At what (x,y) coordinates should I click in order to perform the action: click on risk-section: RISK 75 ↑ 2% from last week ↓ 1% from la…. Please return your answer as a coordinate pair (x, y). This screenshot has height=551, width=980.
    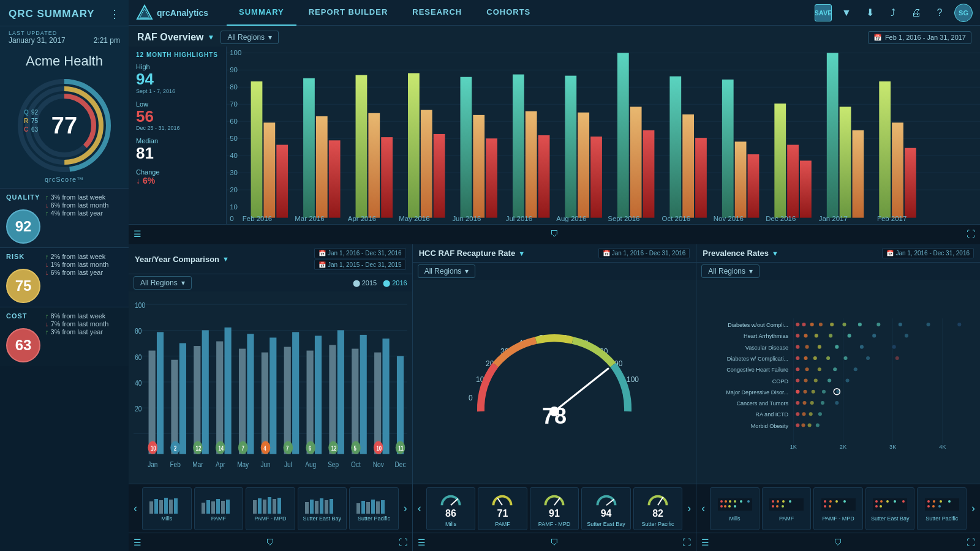
    Looking at the image, I should click on (64, 277).